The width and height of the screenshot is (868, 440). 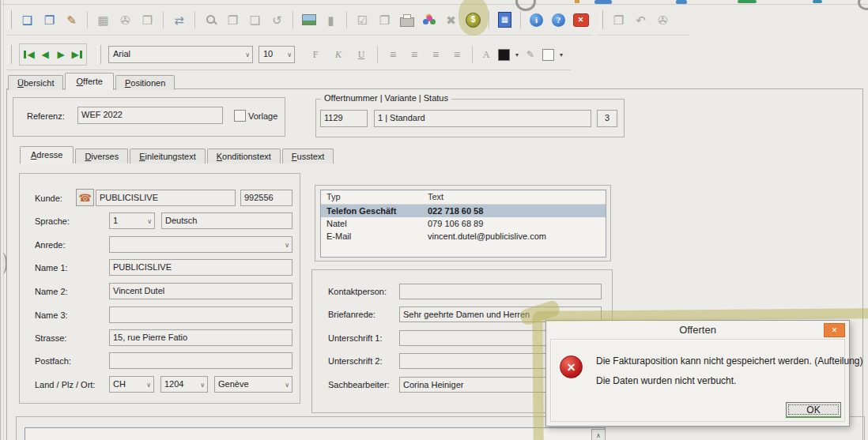 I want to click on land-value: CH, so click(x=119, y=384).